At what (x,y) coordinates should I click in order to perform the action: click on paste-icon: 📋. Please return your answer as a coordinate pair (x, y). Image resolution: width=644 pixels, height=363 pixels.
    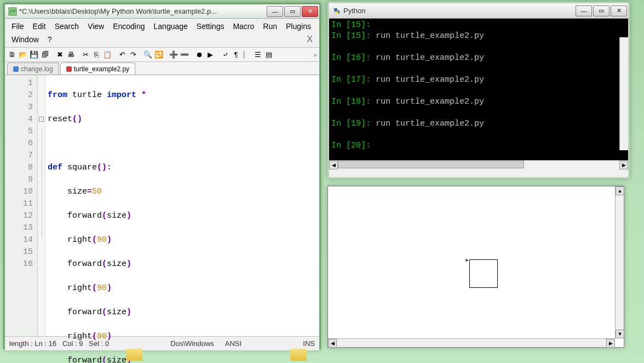
    Looking at the image, I should click on (107, 55).